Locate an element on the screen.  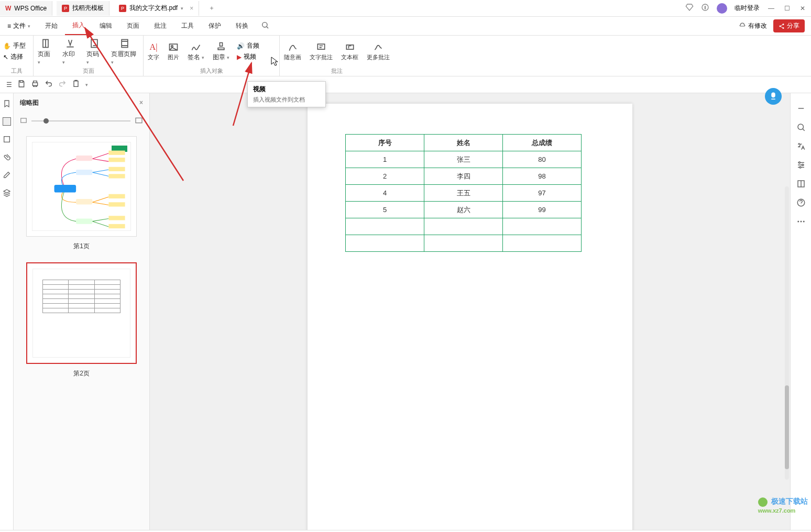
avatar is located at coordinates (722, 8).